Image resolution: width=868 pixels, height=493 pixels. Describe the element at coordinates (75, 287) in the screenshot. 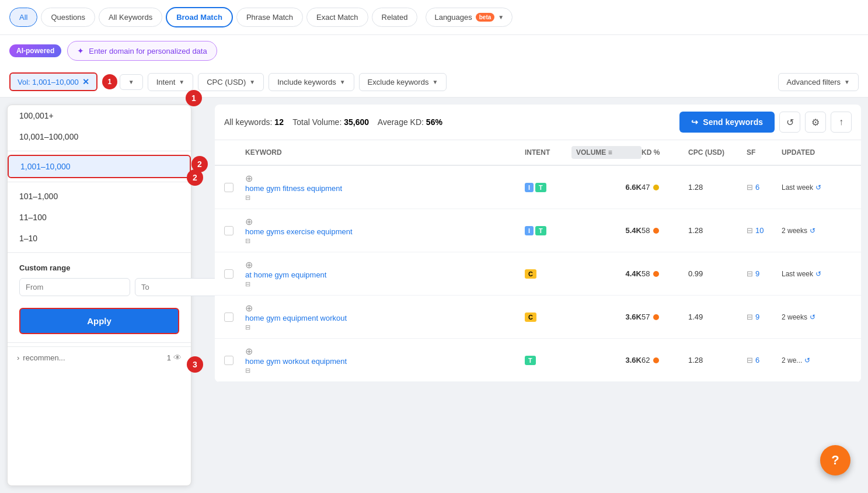

I see `from-input` at that location.